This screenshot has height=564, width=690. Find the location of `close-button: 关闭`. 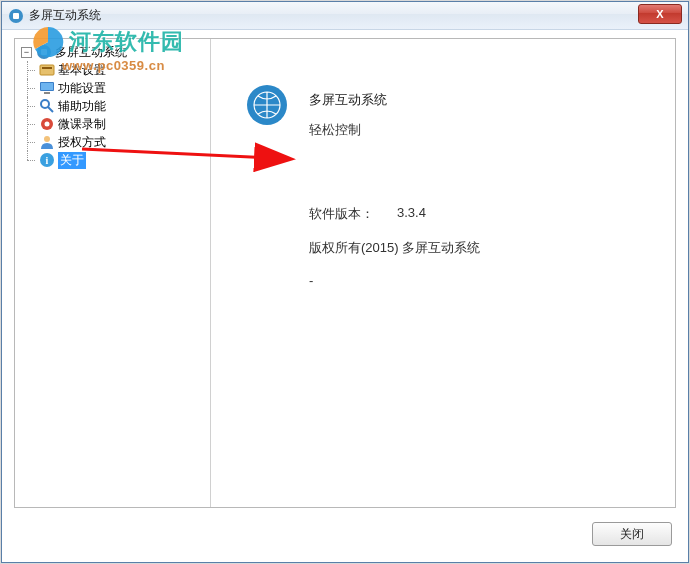

close-button: 关闭 is located at coordinates (632, 534).